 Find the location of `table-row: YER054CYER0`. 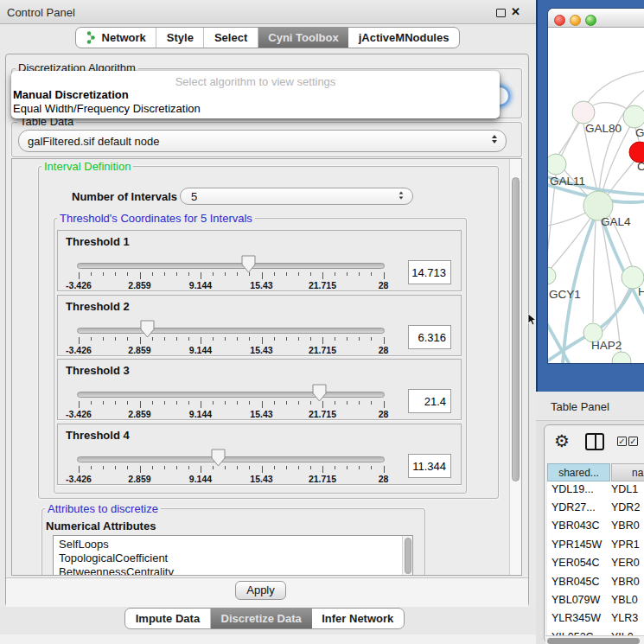

table-row: YER054CYER0 is located at coordinates (596, 565).